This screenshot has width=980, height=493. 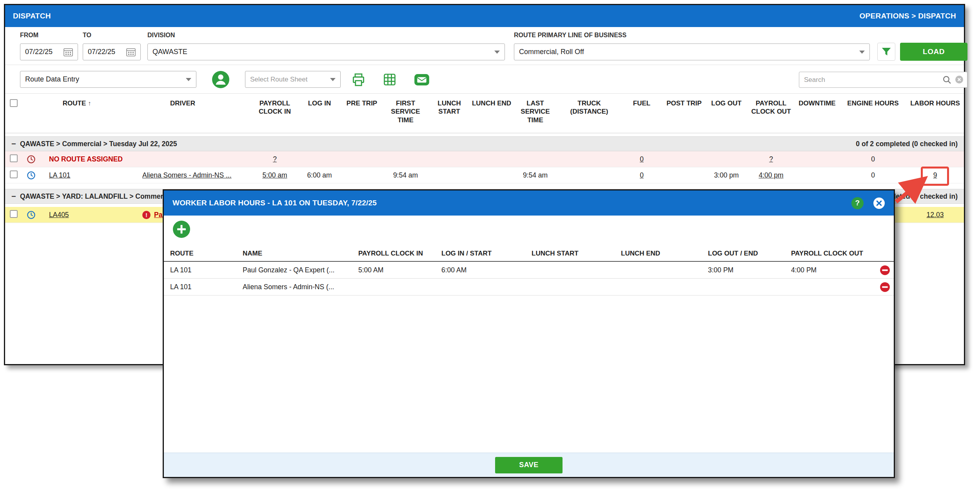 I want to click on first-service-time-value: 9:54 am, so click(x=405, y=176).